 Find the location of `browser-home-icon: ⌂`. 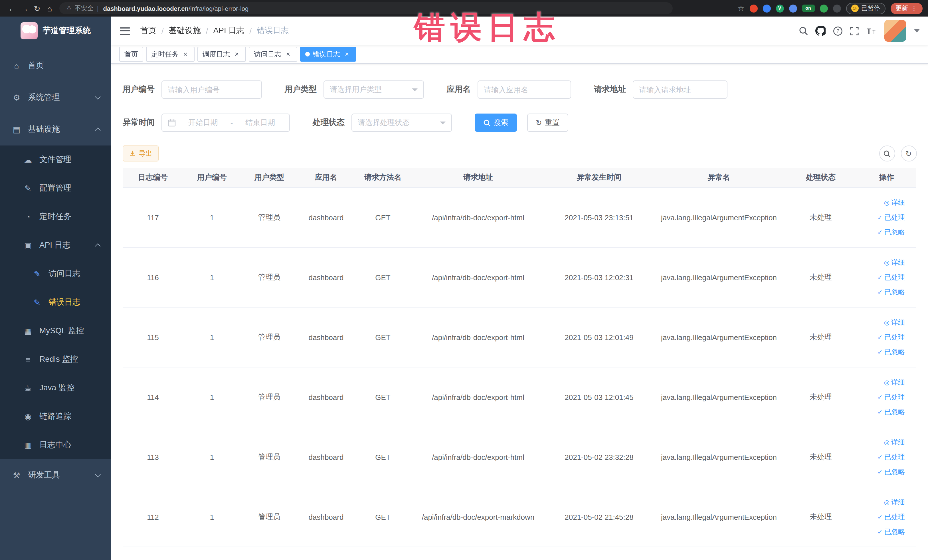

browser-home-icon: ⌂ is located at coordinates (50, 8).